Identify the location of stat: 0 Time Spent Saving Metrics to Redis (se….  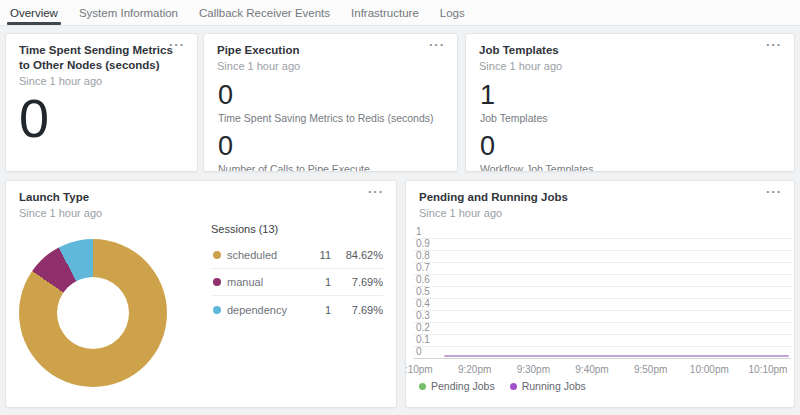
(326, 102).